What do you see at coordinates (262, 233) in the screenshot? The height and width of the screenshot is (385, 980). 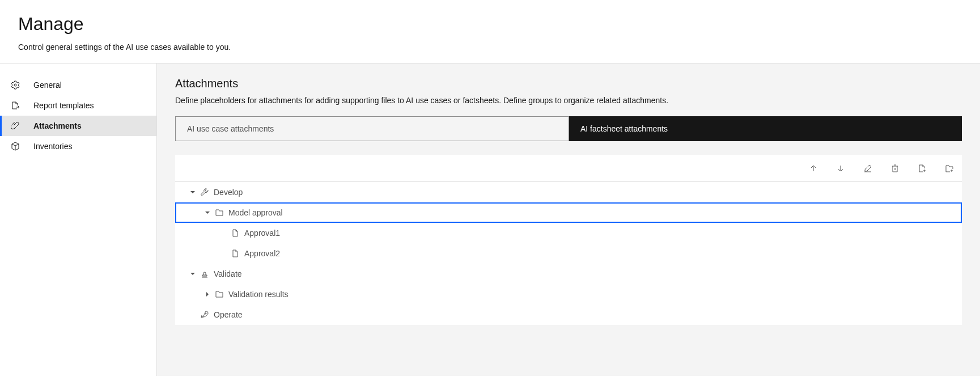 I see `tree-node-label: Approval1` at bounding box center [262, 233].